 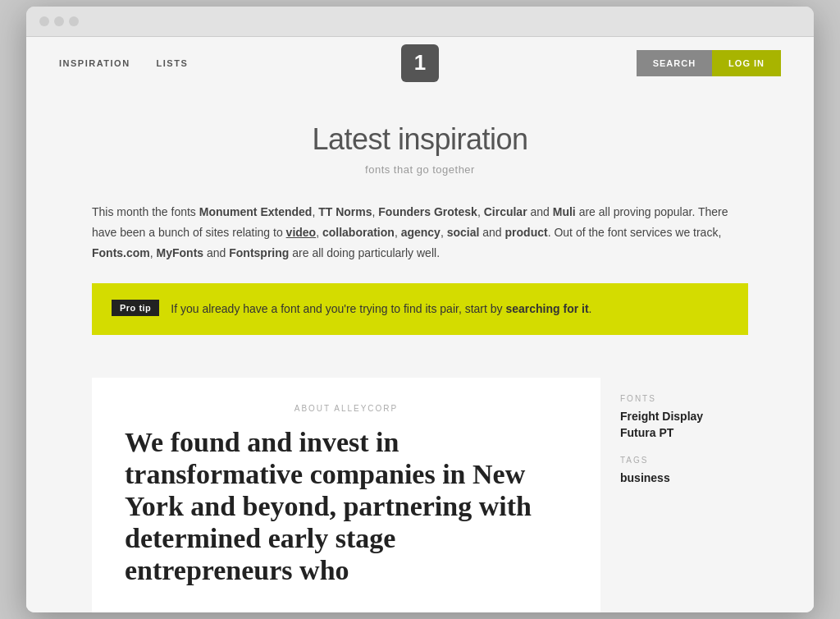 What do you see at coordinates (674, 417) in the screenshot?
I see `sidebar-fonts-section: FONTS Freight Display Futura PT` at bounding box center [674, 417].